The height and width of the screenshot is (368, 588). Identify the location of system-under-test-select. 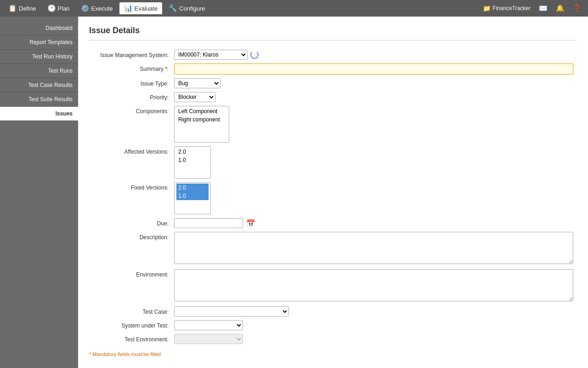
(209, 325).